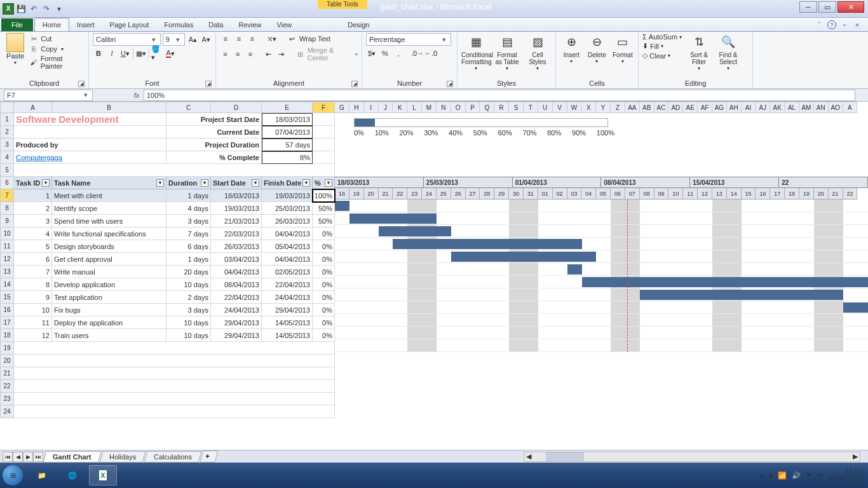  I want to click on producer-link: Computergaga, so click(90, 158).